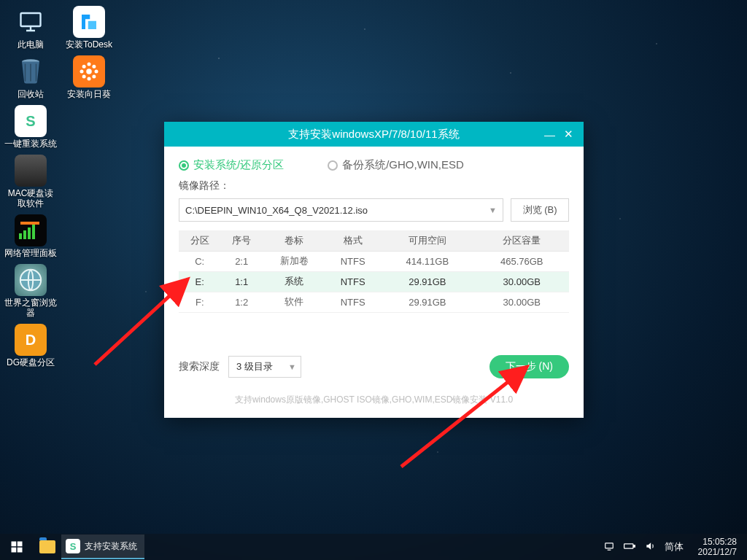 Image resolution: width=747 pixels, height=560 pixels. What do you see at coordinates (718, 547) in the screenshot?
I see `tray-clock: 15:05:28 2021/12/7` at bounding box center [718, 547].